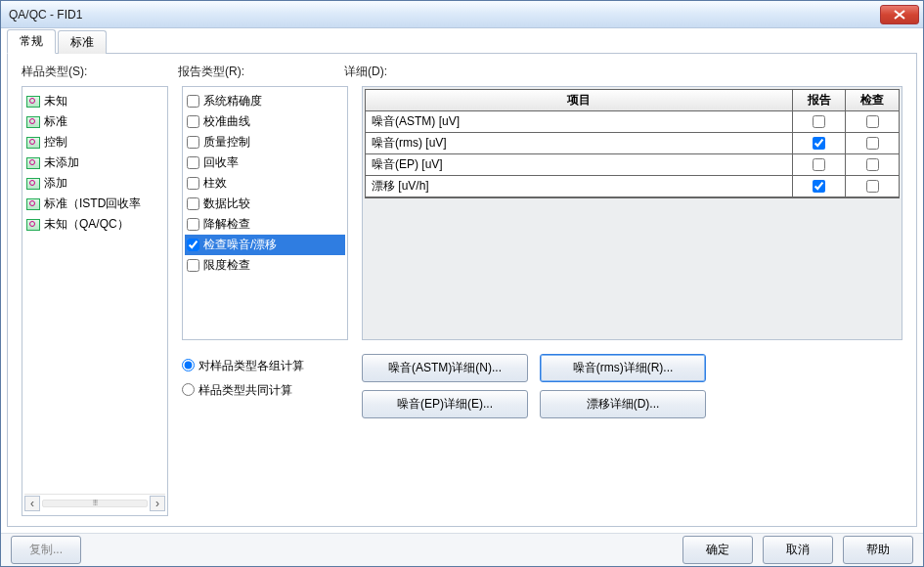 The height and width of the screenshot is (567, 924). Describe the element at coordinates (579, 101) in the screenshot. I see `grid-header-item: 项目` at that location.